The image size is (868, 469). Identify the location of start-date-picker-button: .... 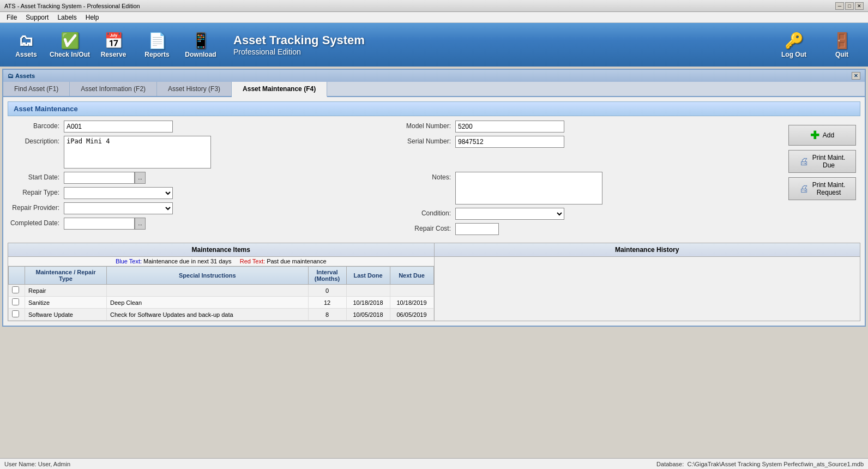
(140, 178).